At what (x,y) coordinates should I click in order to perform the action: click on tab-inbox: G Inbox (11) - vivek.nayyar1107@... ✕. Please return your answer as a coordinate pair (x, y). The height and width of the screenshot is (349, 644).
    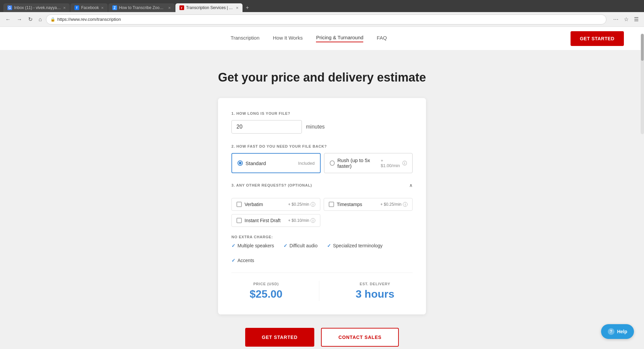
    Looking at the image, I should click on (37, 8).